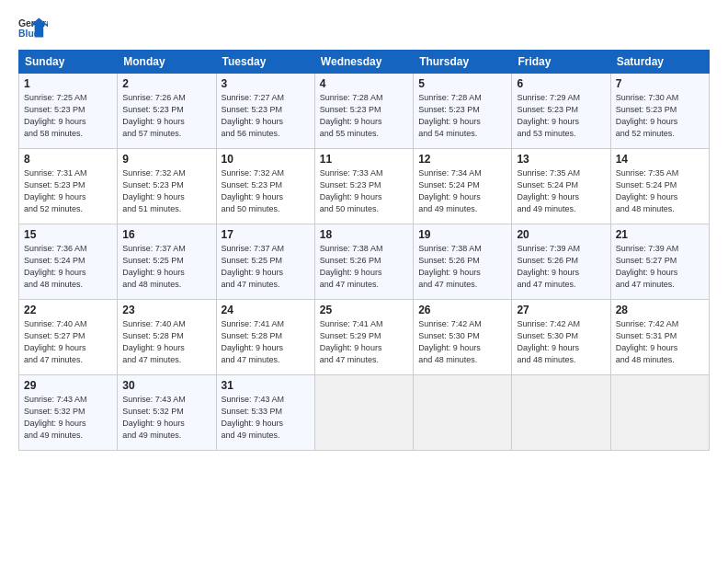 Image resolution: width=728 pixels, height=563 pixels. Describe the element at coordinates (154, 116) in the screenshot. I see `day-info: Sunrise: 7:26 AM Sunset: 5:23 PM Dayligh…` at that location.